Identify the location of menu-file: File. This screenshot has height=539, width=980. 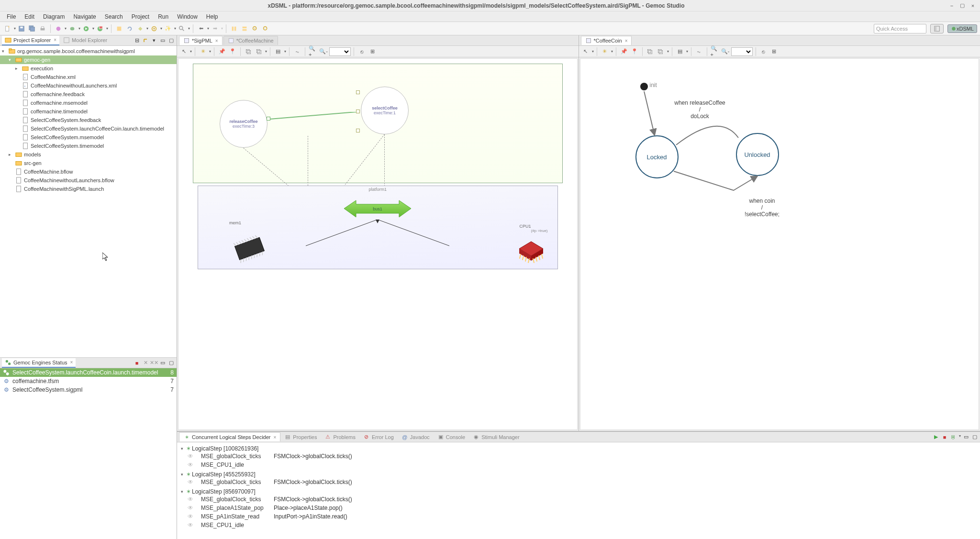
(11, 17).